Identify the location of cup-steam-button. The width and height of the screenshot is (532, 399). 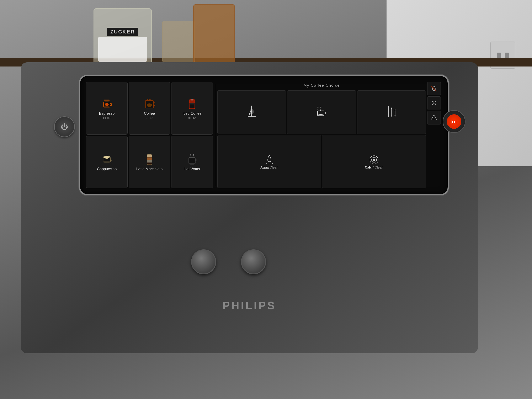
(322, 112).